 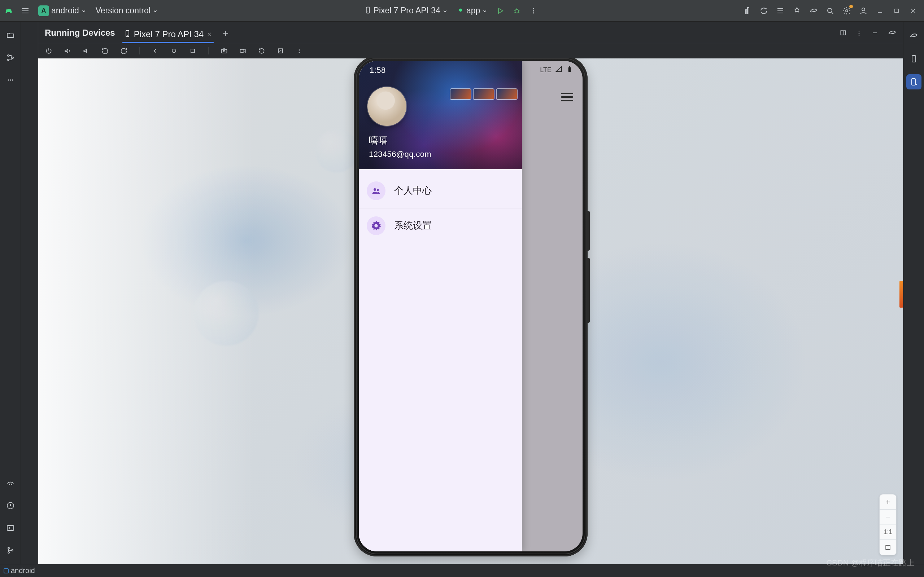 What do you see at coordinates (209, 34) in the screenshot?
I see `close-tab-icon` at bounding box center [209, 34].